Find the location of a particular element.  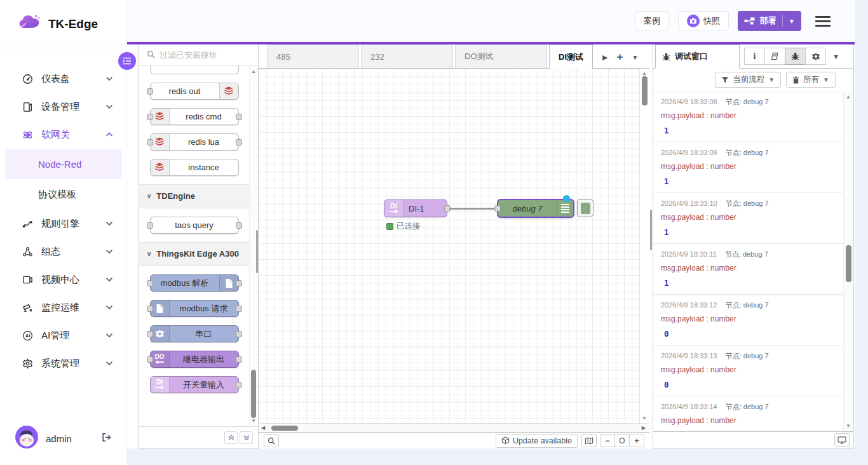

palette-node-redis-cmd: redis cmd is located at coordinates (194, 117).